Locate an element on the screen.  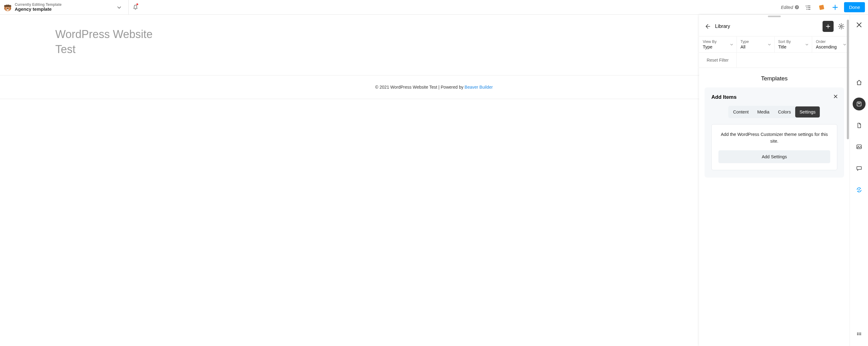
title-kicker: Currently Editing Template is located at coordinates (38, 5).